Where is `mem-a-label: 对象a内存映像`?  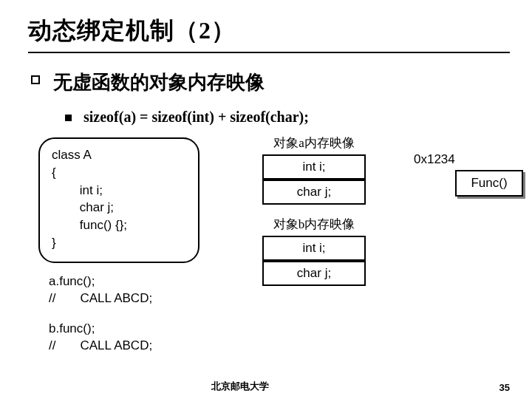 mem-a-label: 对象a内存映像 is located at coordinates (314, 143).